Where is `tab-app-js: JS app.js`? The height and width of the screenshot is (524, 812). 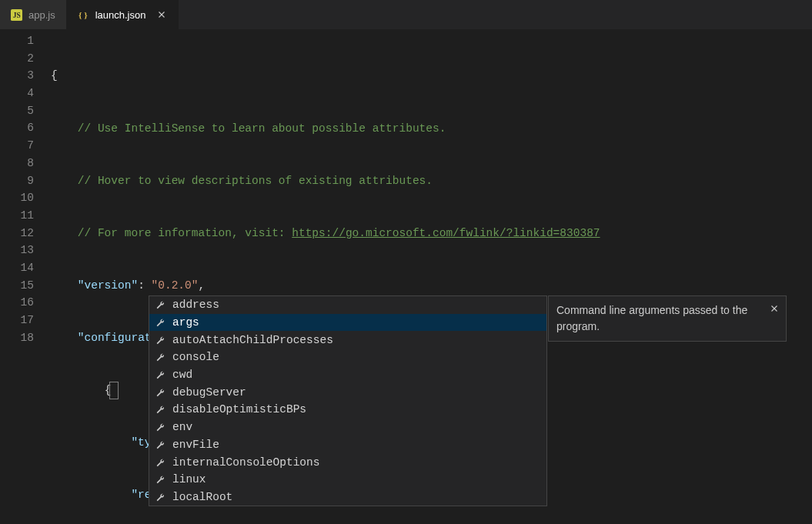 tab-app-js: JS app.js is located at coordinates (34, 15).